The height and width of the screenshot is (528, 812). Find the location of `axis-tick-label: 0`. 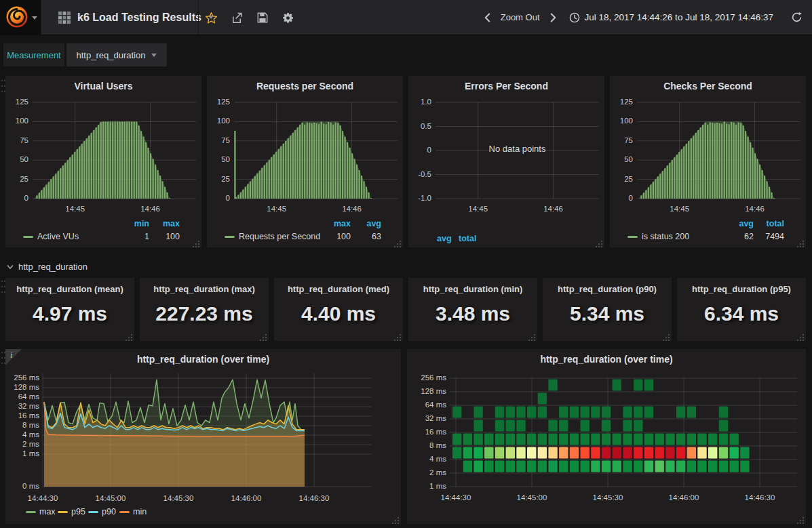

axis-tick-label: 0 is located at coordinates (218, 198).